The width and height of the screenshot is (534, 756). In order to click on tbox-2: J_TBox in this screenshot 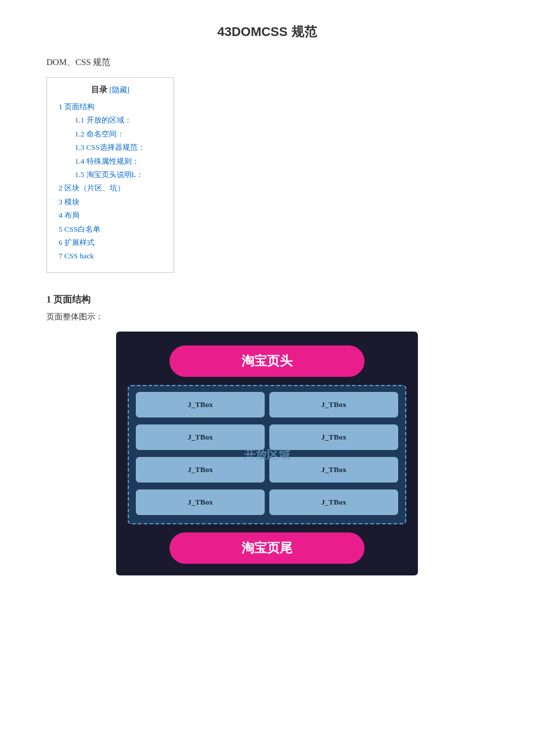, I will do `click(334, 405)`.